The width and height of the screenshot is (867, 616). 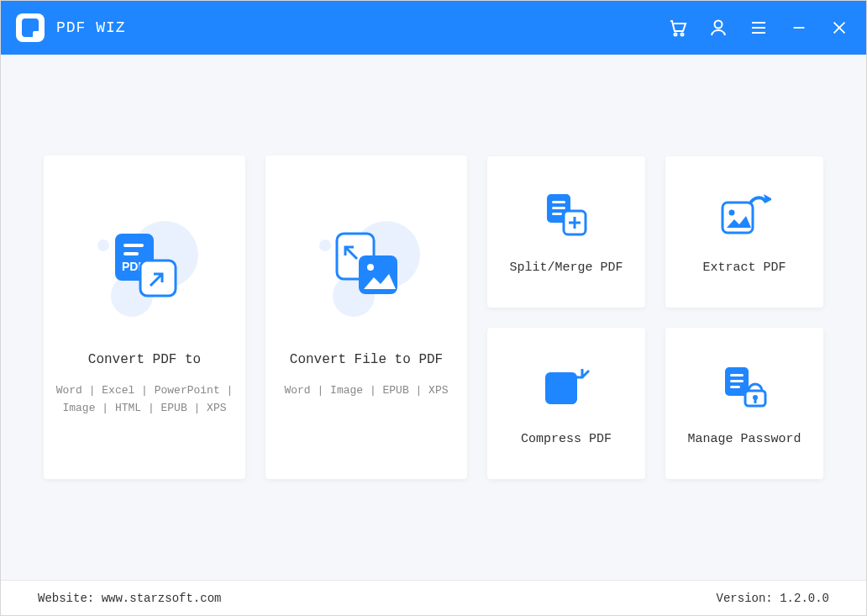 What do you see at coordinates (144, 400) in the screenshot?
I see `card-subtitle: Word | Excel | PowerPoint | Image | HTML…` at bounding box center [144, 400].